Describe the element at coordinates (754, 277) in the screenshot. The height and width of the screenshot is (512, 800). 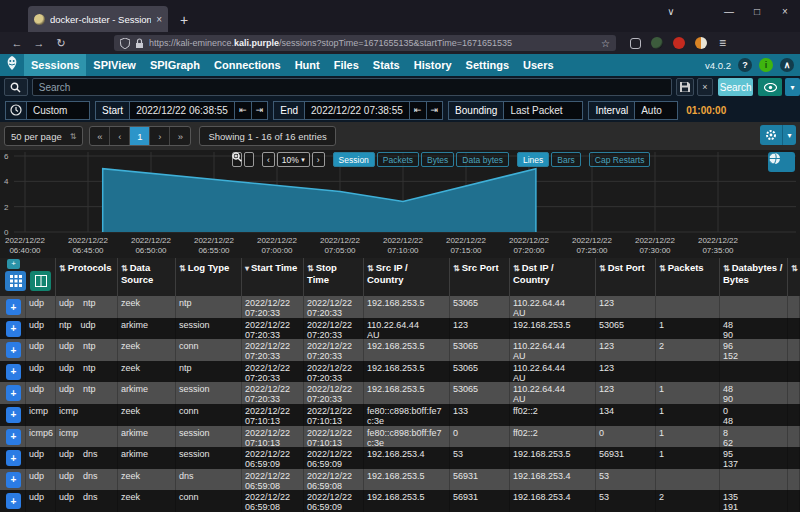
I see `column-header-databytes-bytes: ⇅Databytes / Bytes` at that location.